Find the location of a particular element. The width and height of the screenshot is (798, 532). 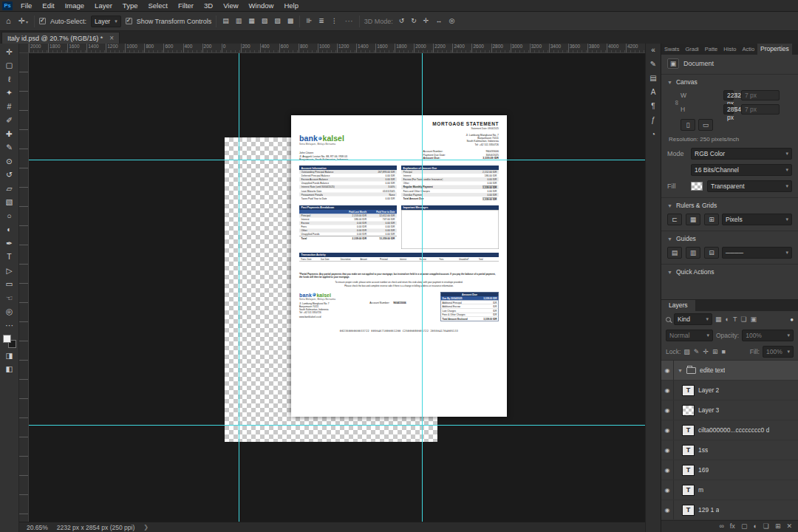

vertical-ruler is located at coordinates (24, 287).